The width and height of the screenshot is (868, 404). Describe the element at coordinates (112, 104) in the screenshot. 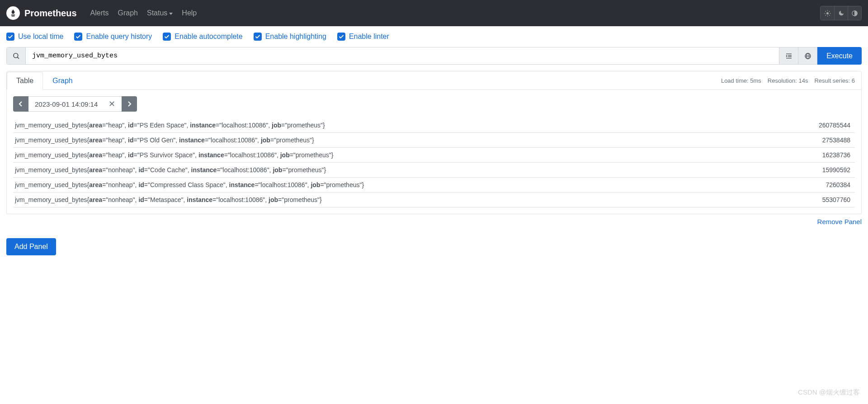

I see `close-icon: ✕` at that location.